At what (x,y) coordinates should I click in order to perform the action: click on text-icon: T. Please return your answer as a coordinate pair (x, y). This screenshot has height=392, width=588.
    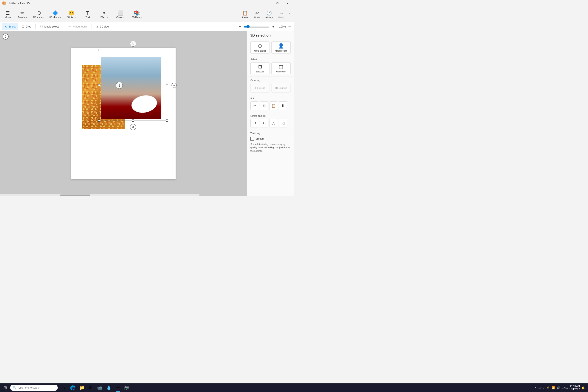
    Looking at the image, I should click on (88, 13).